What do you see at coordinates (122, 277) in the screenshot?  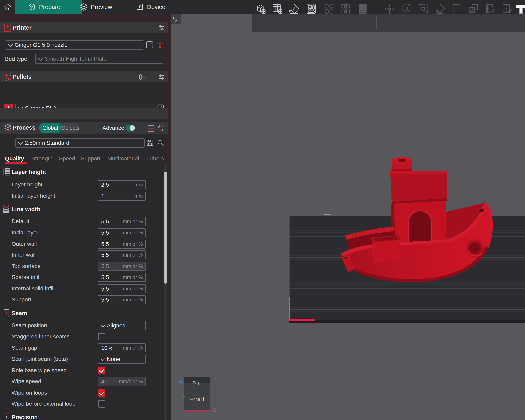 I see `line-width-sparse-infill-input: 5.5 mm or %` at bounding box center [122, 277].